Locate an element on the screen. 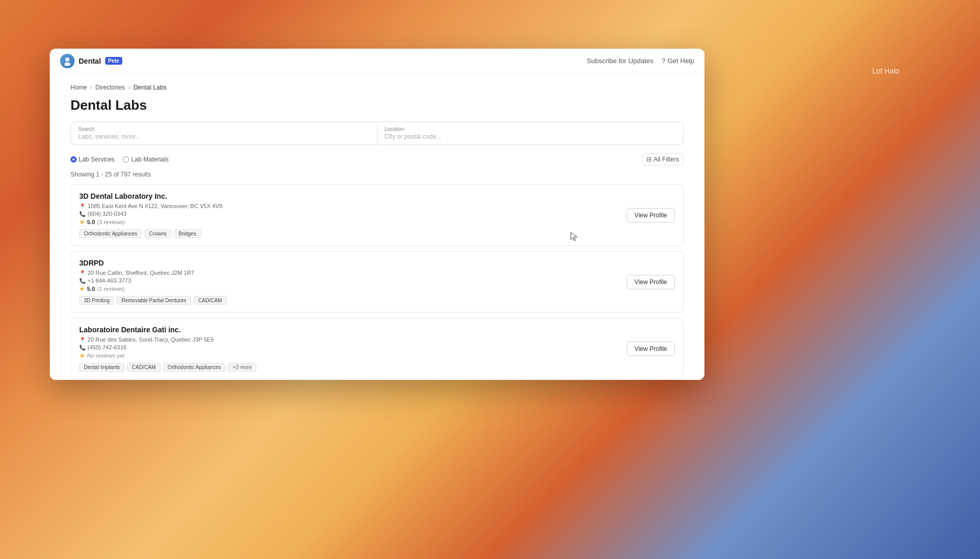 Image resolution: width=980 pixels, height=559 pixels. breadcrumb-sep-2: › is located at coordinates (129, 87).